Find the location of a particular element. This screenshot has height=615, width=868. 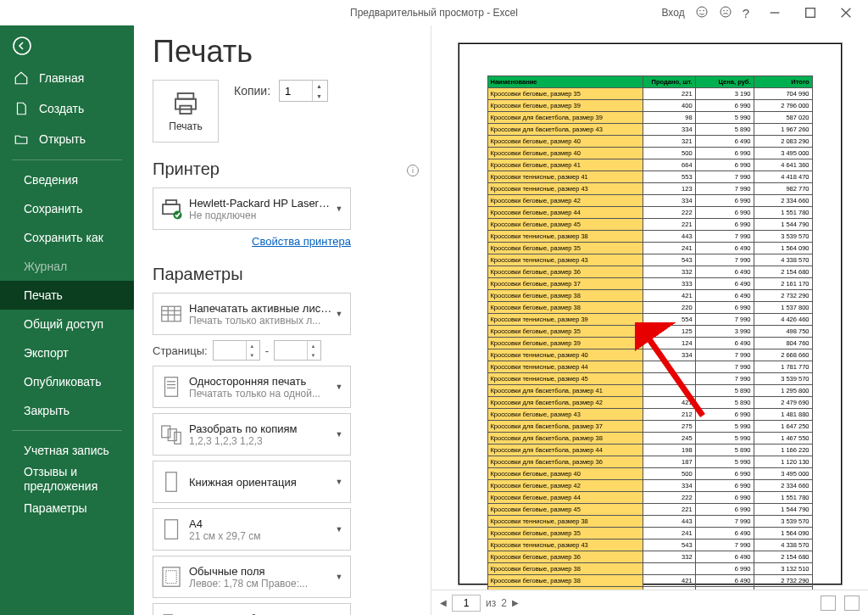

printer-icon is located at coordinates (171, 209).